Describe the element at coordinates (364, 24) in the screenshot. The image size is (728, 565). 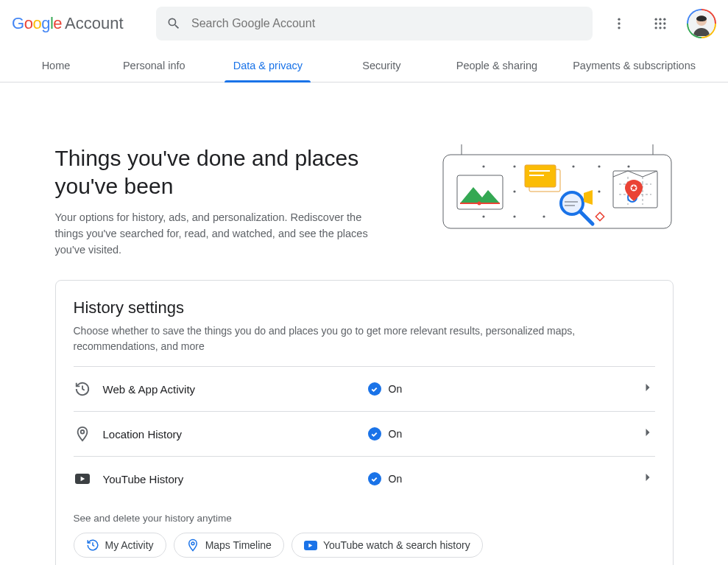
I see `app-header: Google Account` at that location.